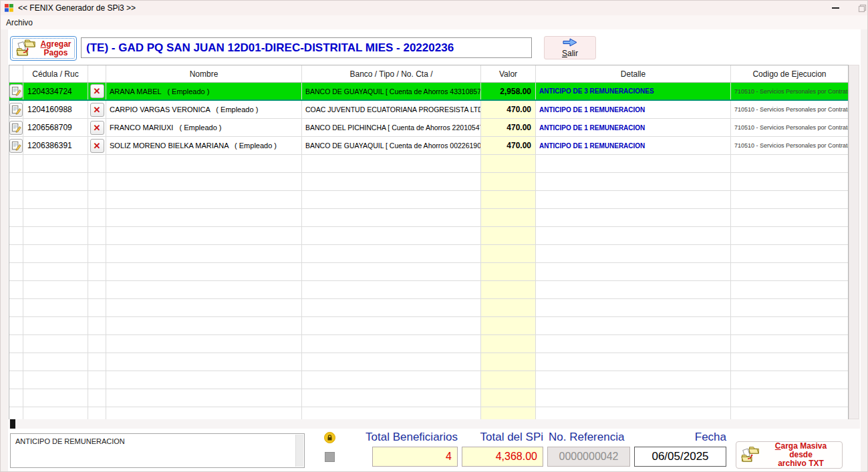 This screenshot has width=868, height=472. I want to click on horizontal-scrollbar-thumb, so click(13, 424).